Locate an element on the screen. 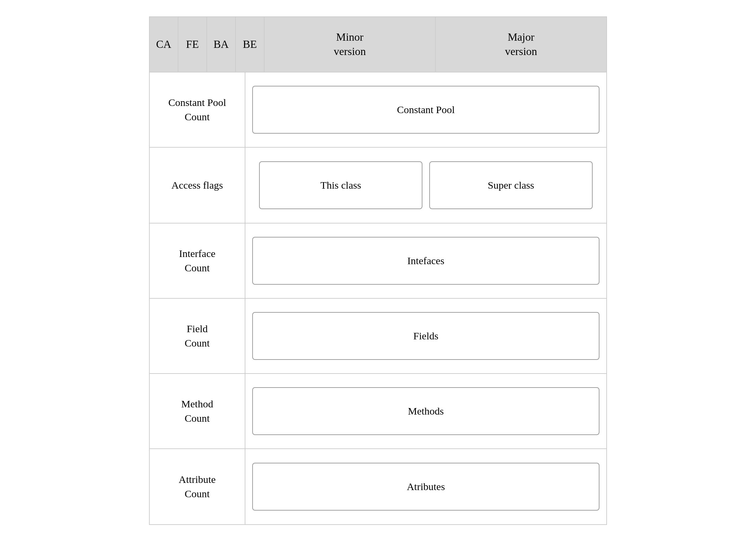  left-cell-3: FieldCount is located at coordinates (198, 336).